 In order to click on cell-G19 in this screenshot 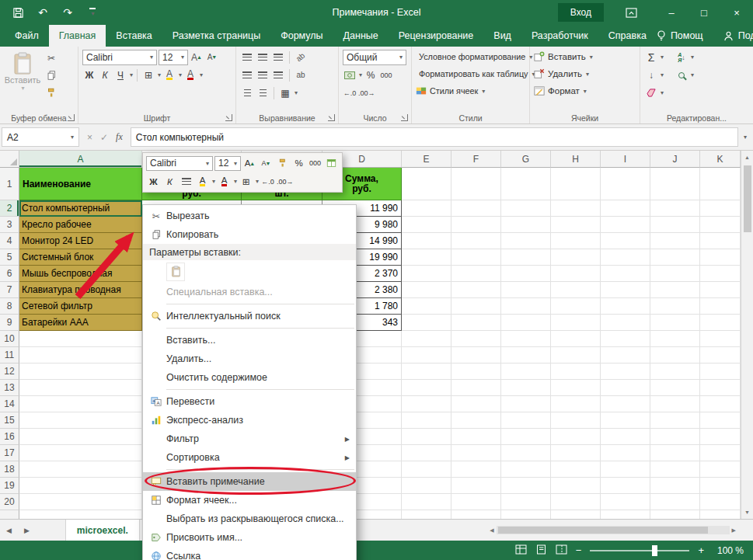, I will do `click(526, 486)`.